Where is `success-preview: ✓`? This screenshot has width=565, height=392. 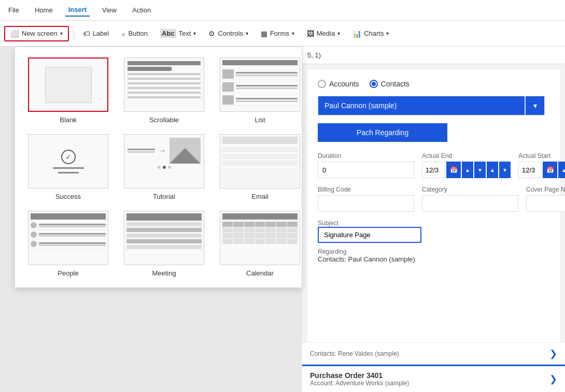
success-preview: ✓ is located at coordinates (68, 162).